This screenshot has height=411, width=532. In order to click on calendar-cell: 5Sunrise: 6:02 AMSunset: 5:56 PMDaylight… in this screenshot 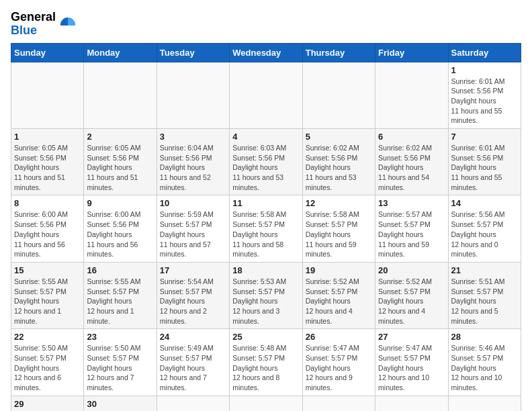, I will do `click(339, 163)`.